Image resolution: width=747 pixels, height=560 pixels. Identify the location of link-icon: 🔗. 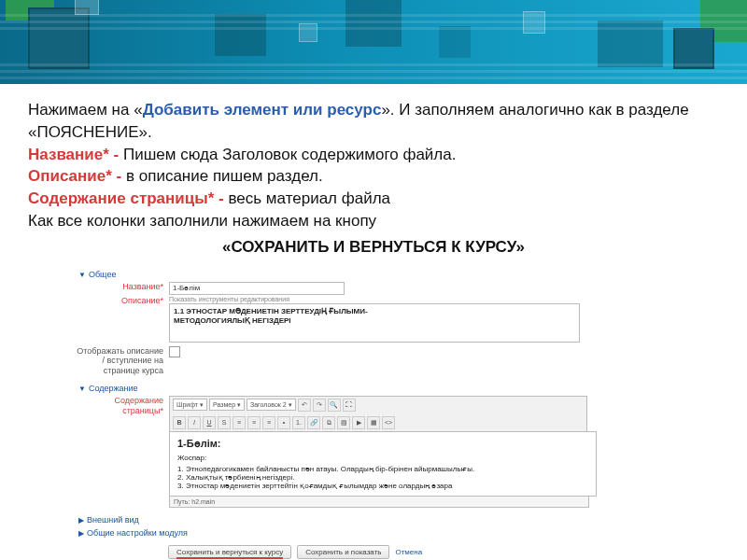
(314, 423).